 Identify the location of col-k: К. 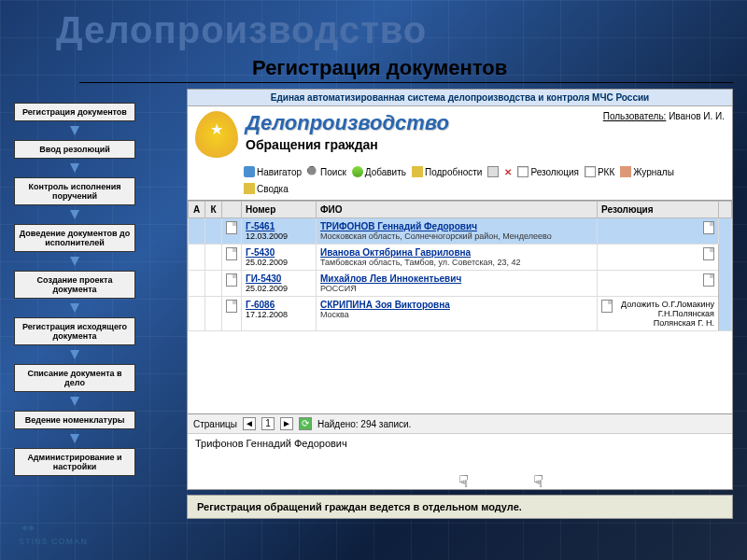
(214, 210).